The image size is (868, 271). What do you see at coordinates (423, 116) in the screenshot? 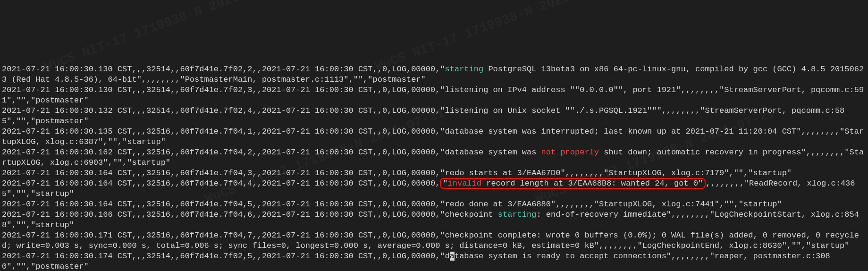
I see `log-text: 2021-07-21 16:00:30.132 CST,,,32514,,60f…` at bounding box center [423, 116].